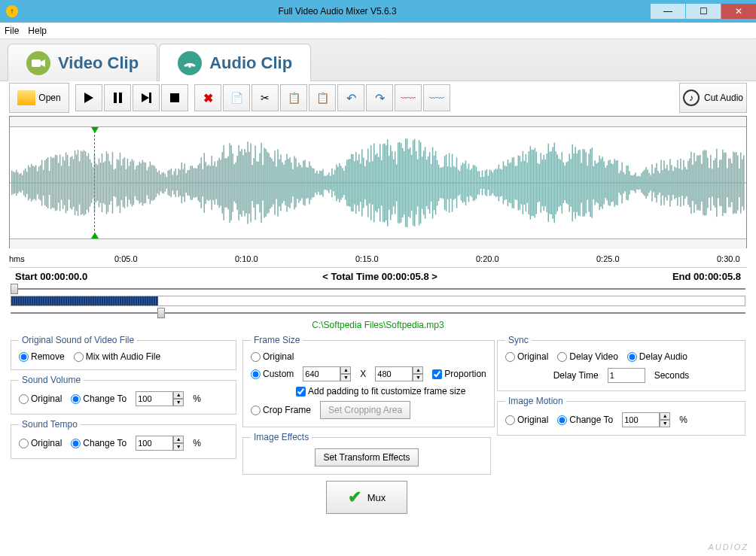  I want to click on delete-button: ✖, so click(208, 98).